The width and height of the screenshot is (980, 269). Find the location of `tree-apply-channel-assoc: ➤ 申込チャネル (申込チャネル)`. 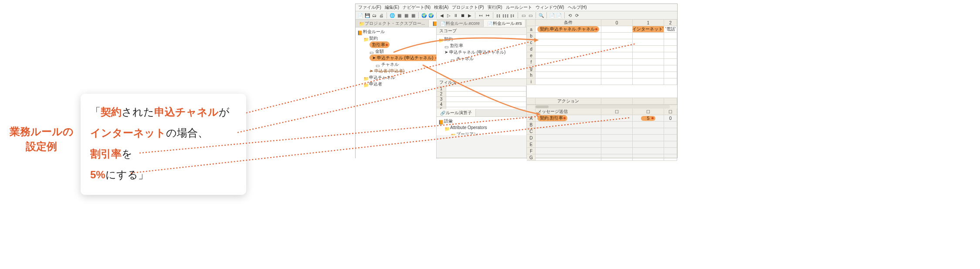

tree-apply-channel-assoc: ➤ 申込チャネル (申込チャネル) is located at coordinates (397, 58).